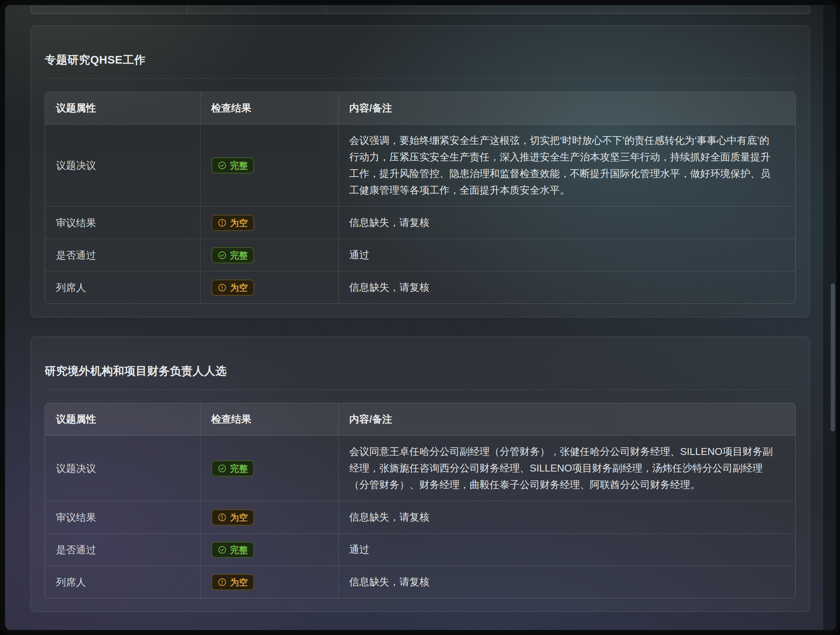 This screenshot has width=840, height=635. What do you see at coordinates (420, 468) in the screenshot?
I see `table-row: 议题决议 完整 会议同意王卓任哈分公司副经理（分管财务），张健任哈分公司财务经理…` at bounding box center [420, 468].